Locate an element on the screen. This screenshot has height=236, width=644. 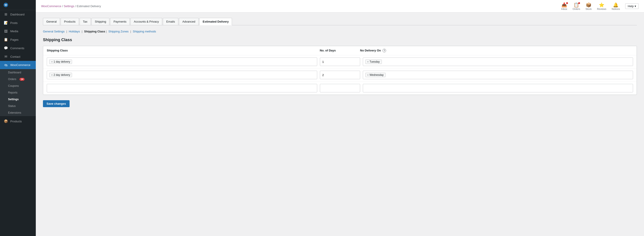
subnav-shipping-zones: Shipping Zones is located at coordinates (118, 32).